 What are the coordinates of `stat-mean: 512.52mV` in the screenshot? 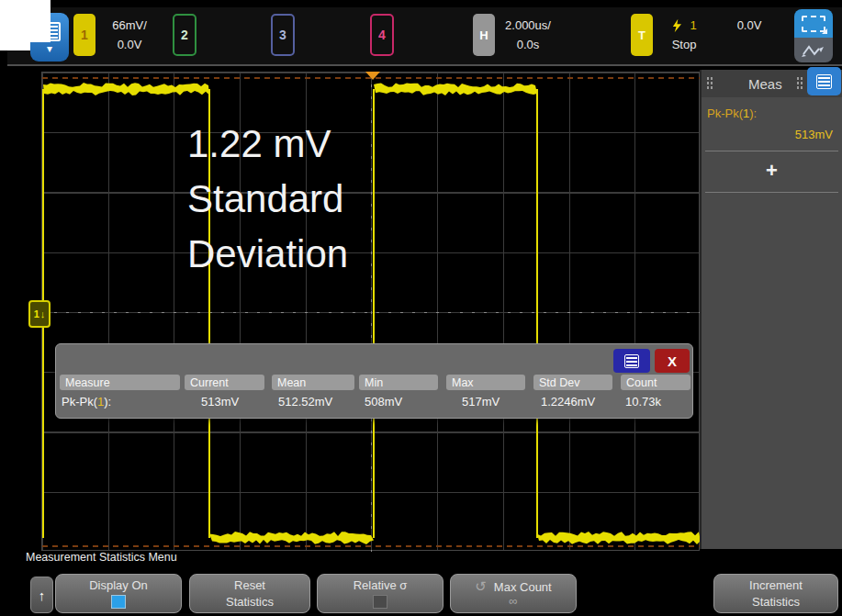 It's located at (305, 402).